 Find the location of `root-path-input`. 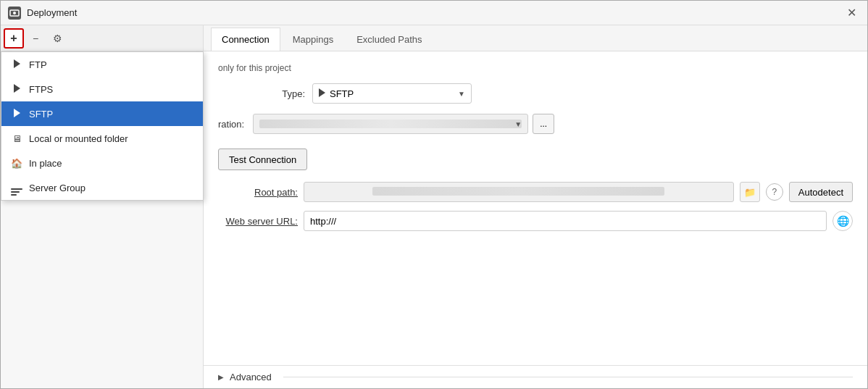

root-path-input is located at coordinates (519, 192).